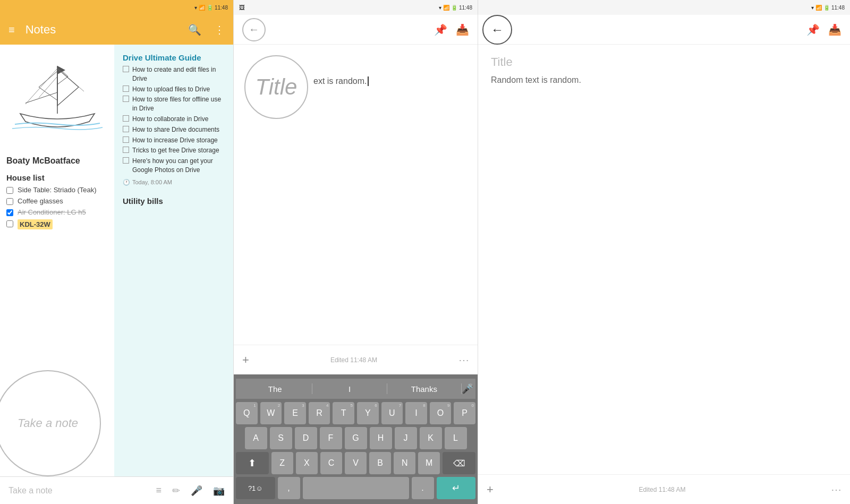 The width and height of the screenshot is (850, 504). What do you see at coordinates (431, 438) in the screenshot?
I see `key-K: K` at bounding box center [431, 438].